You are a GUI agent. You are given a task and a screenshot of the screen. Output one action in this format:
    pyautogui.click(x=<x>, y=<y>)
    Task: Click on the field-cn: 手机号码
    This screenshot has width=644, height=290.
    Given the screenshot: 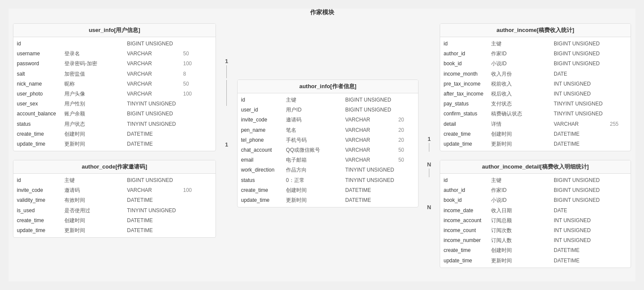 What is the action you would take?
    pyautogui.click(x=304, y=140)
    